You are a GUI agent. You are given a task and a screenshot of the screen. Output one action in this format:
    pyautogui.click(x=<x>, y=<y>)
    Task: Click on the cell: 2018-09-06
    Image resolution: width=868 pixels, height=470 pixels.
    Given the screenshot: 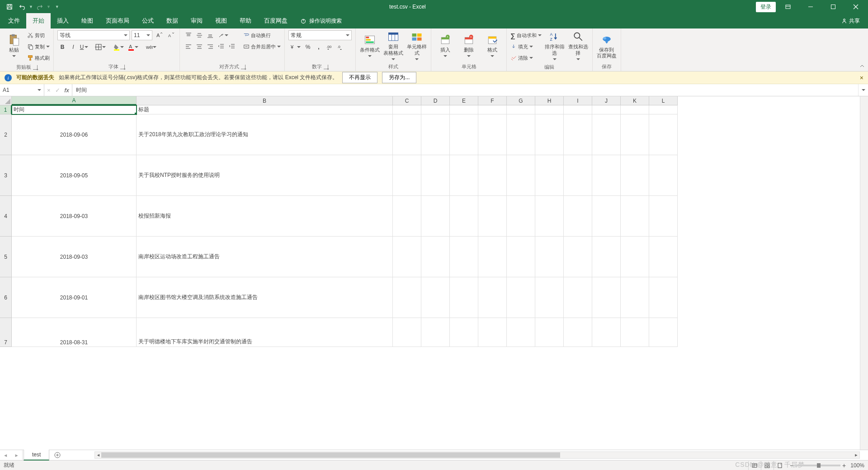 What is the action you would take?
    pyautogui.click(x=74, y=135)
    